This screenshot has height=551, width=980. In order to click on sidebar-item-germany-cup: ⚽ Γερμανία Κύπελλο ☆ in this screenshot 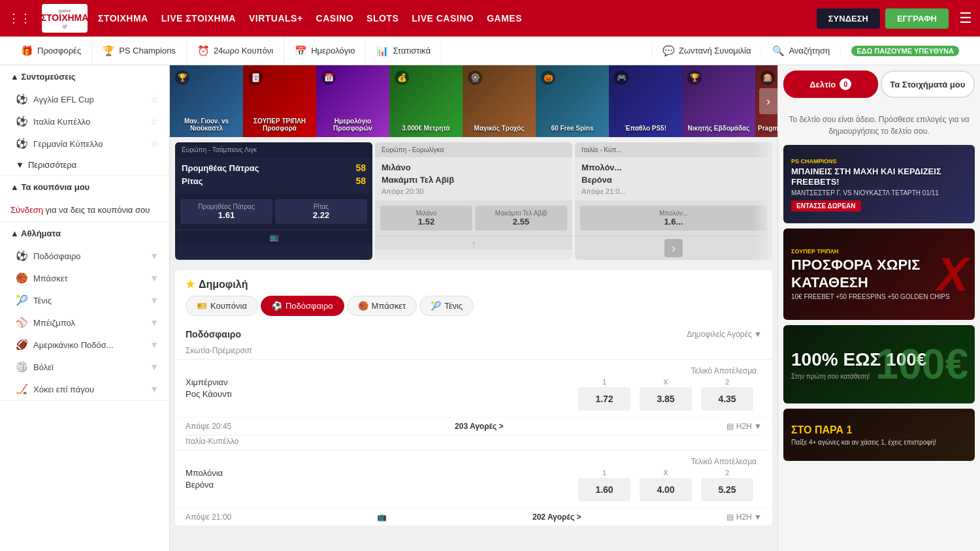, I will do `click(85, 144)`.